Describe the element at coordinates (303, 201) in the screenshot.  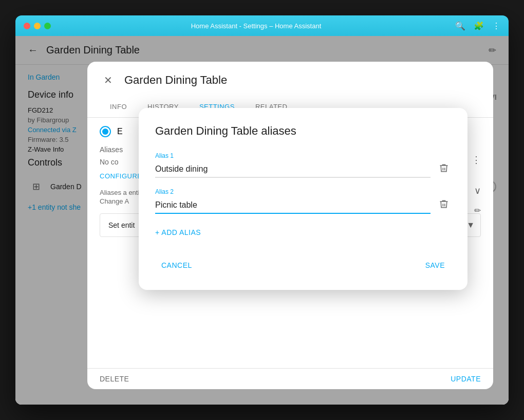
I see `alias-row-2: Alias 2` at that location.